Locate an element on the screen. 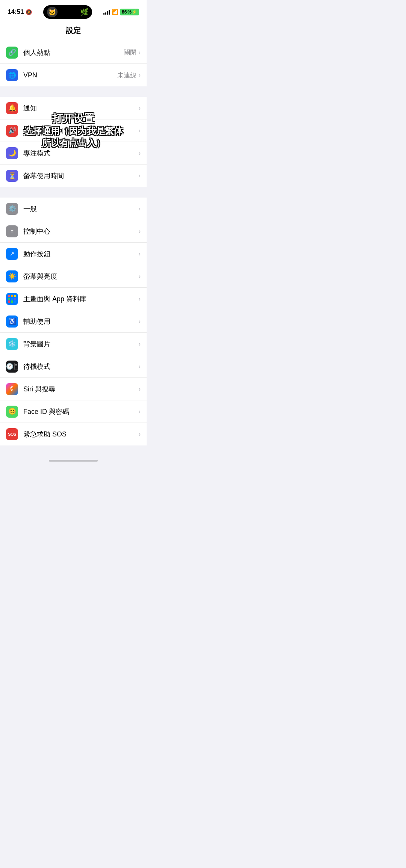 The width and height of the screenshot is (406, 868). notification-chevron: › is located at coordinates (140, 108).